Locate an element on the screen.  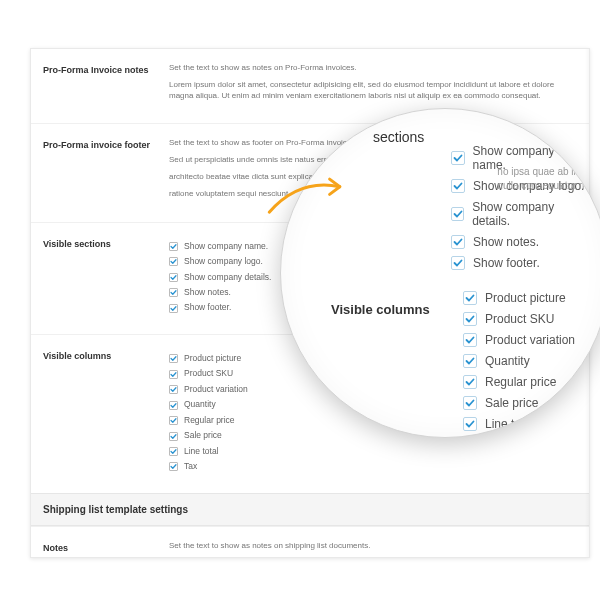
checkbox-row: Quantity is located at coordinates (519, 361).